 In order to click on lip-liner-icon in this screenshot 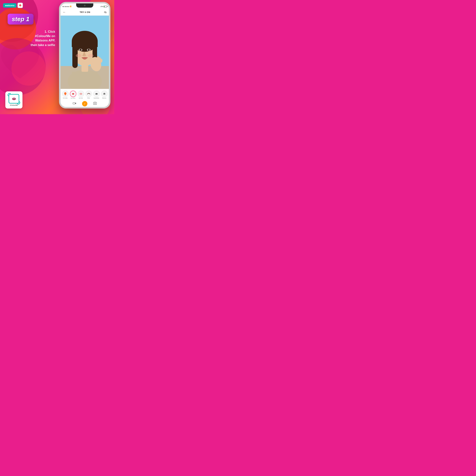, I will do `click(81, 94)`.